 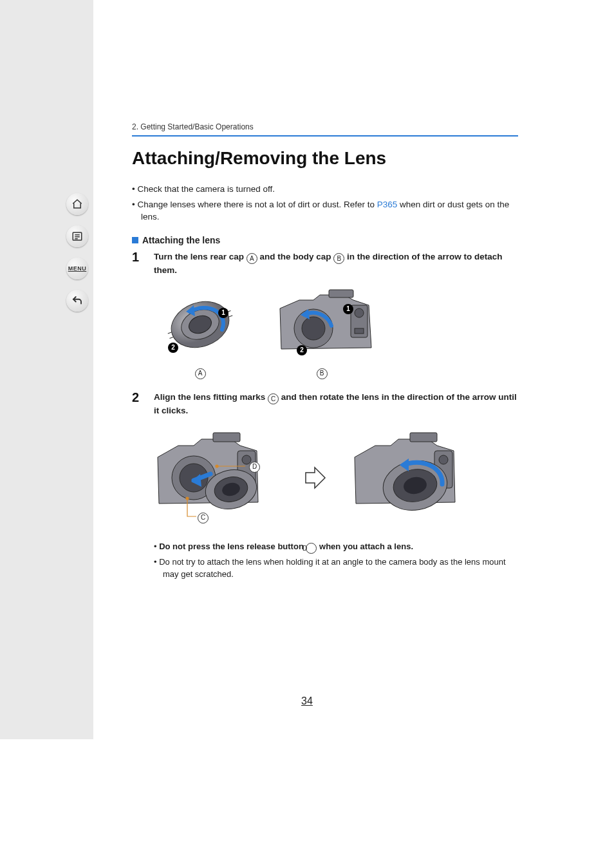 I want to click on step-number: 2, so click(x=138, y=404).